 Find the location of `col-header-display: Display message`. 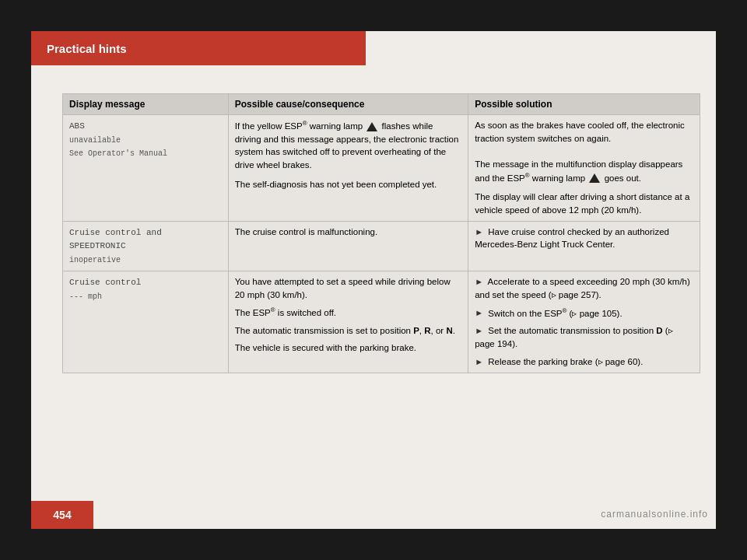

col-header-display: Display message is located at coordinates (146, 104).